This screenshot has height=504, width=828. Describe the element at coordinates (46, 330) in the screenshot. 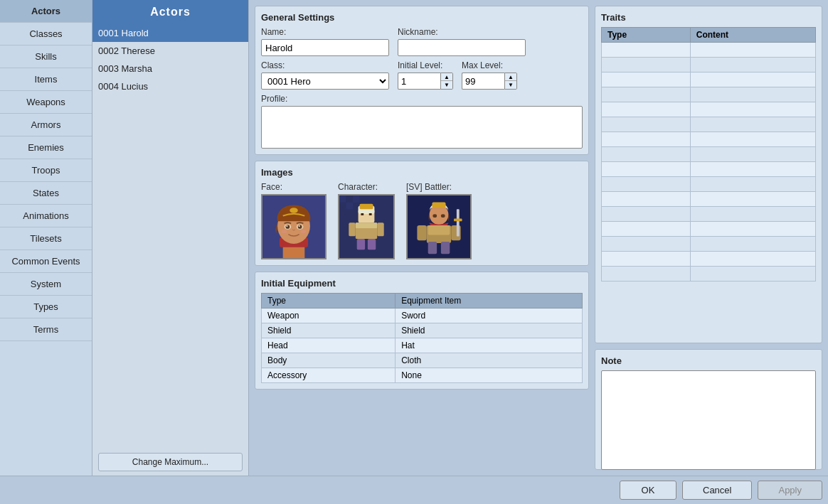

I see `sidebar-item-terms: Terms` at that location.